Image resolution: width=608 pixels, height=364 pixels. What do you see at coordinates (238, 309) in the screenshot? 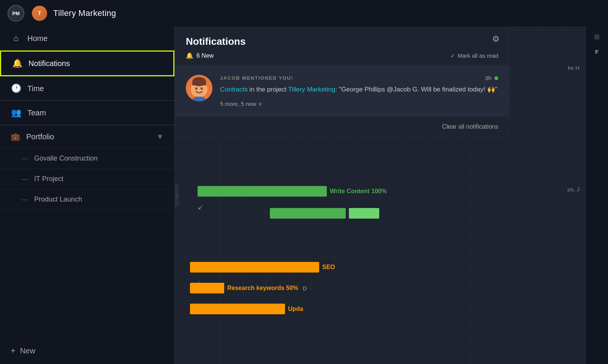
I see `bar-update` at bounding box center [238, 309].